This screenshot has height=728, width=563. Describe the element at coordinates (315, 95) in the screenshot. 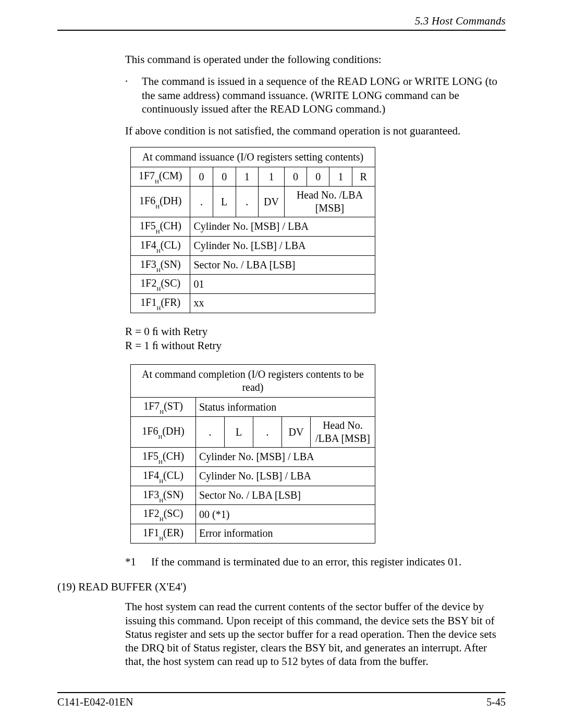

I see `bullet-item: · The command is issued in a sequence of…` at that location.